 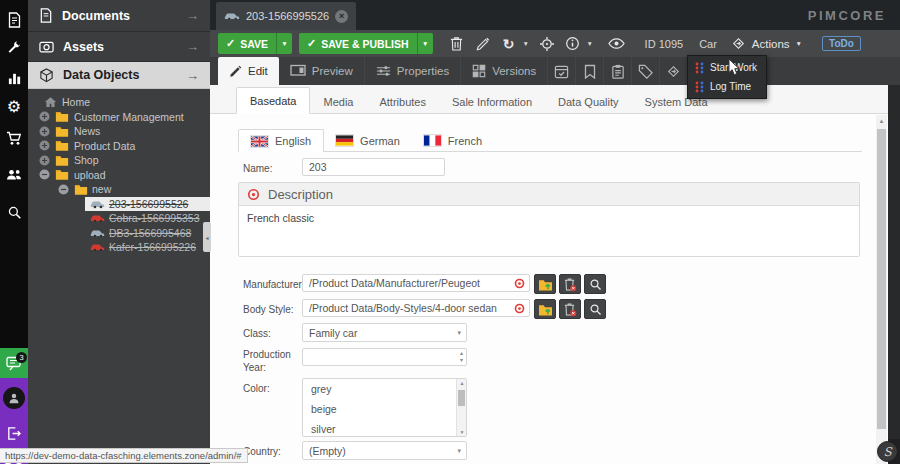 I want to click on name-input, so click(x=374, y=167).